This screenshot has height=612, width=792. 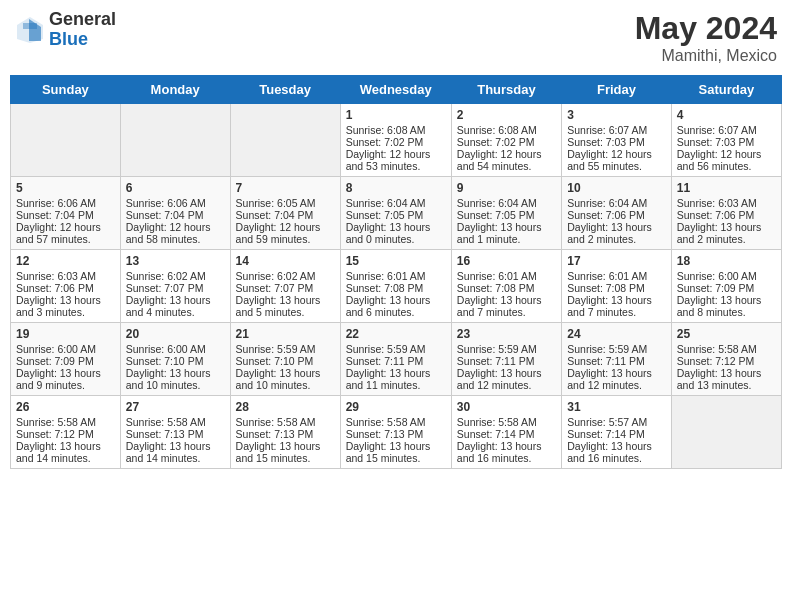 I want to click on sunset-text: Sunset: 7:07 PM, so click(x=275, y=288).